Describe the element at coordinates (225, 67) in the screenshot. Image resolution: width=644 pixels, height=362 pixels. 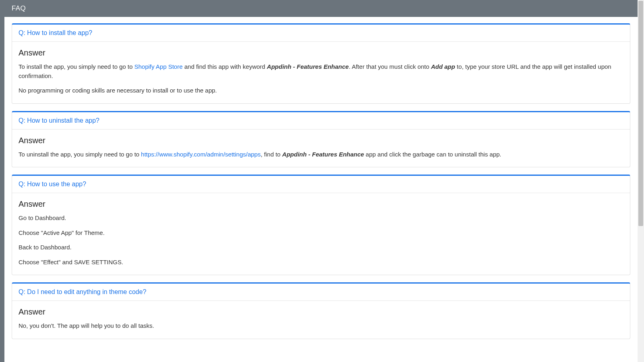
I see `text-run: and find this app with keyword` at that location.